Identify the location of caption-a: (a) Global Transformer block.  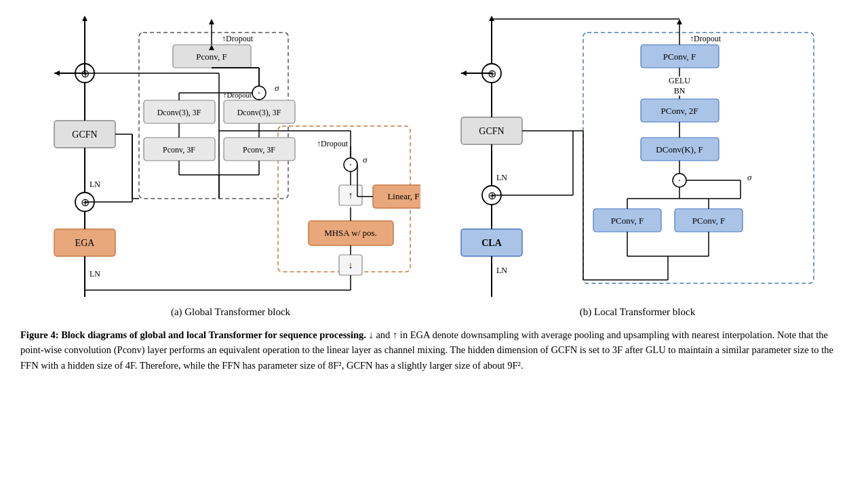
(231, 312).